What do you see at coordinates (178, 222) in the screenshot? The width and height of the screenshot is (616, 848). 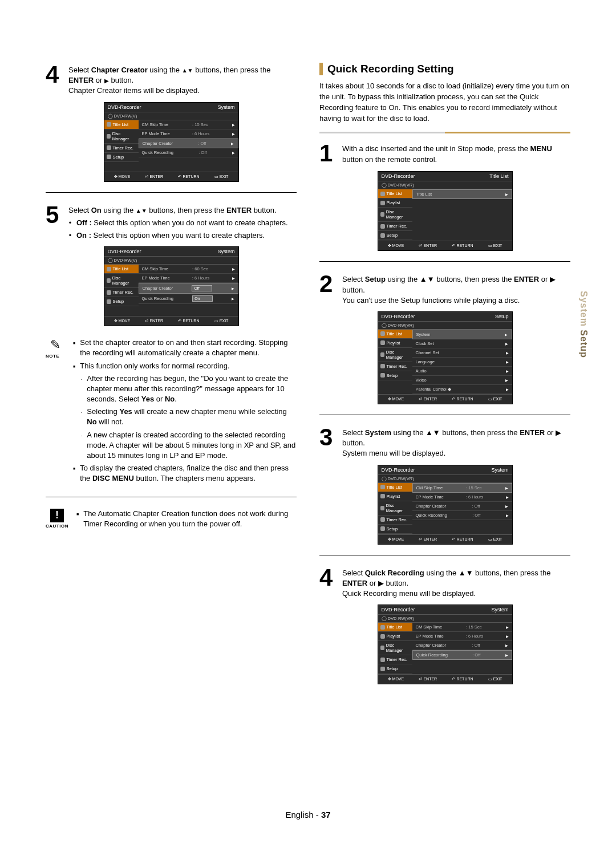 I see `step-text: Select On using the ▲▼ buttons, then pre…` at bounding box center [178, 222].